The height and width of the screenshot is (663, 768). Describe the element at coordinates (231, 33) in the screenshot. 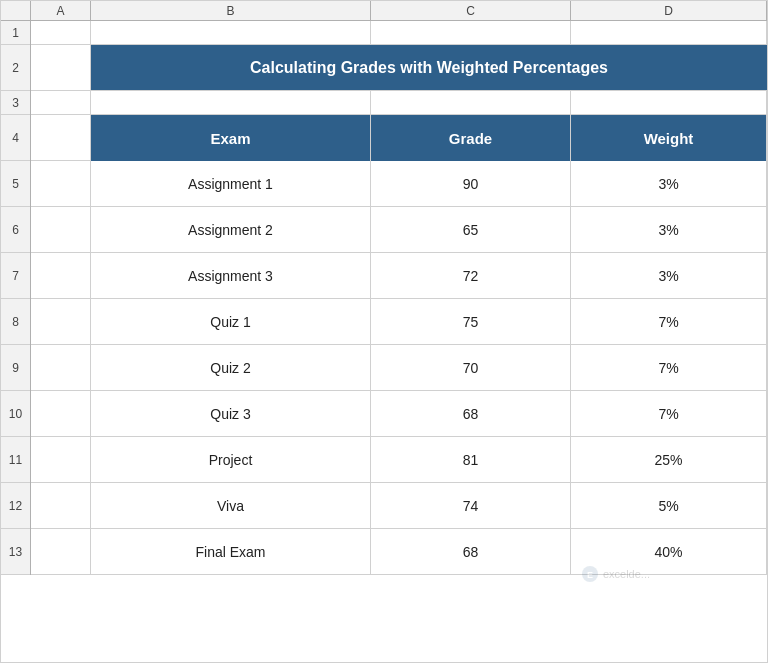

I see `cell-b1` at that location.